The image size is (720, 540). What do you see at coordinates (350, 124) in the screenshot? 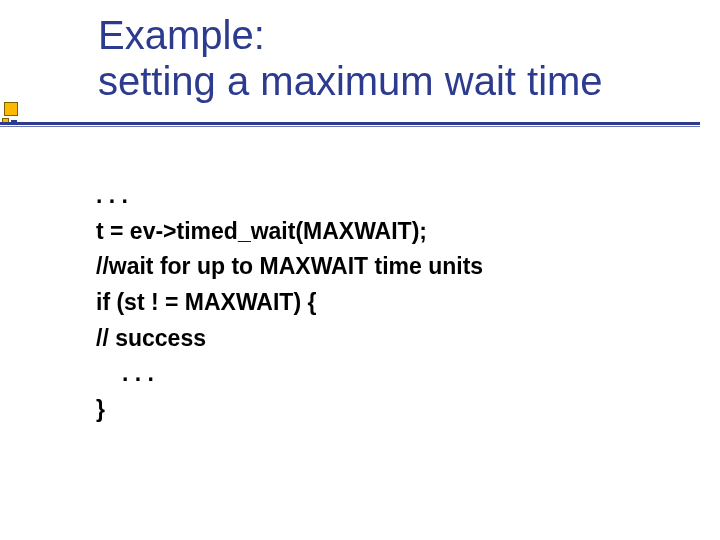
I see `title-underline-icon` at bounding box center [350, 124].